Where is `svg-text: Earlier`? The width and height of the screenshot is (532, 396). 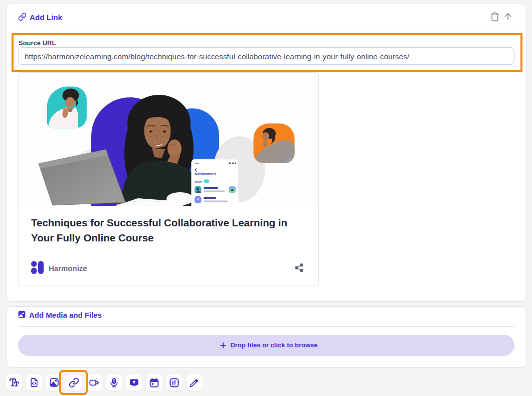 svg-text: Earlier is located at coordinates (199, 182).